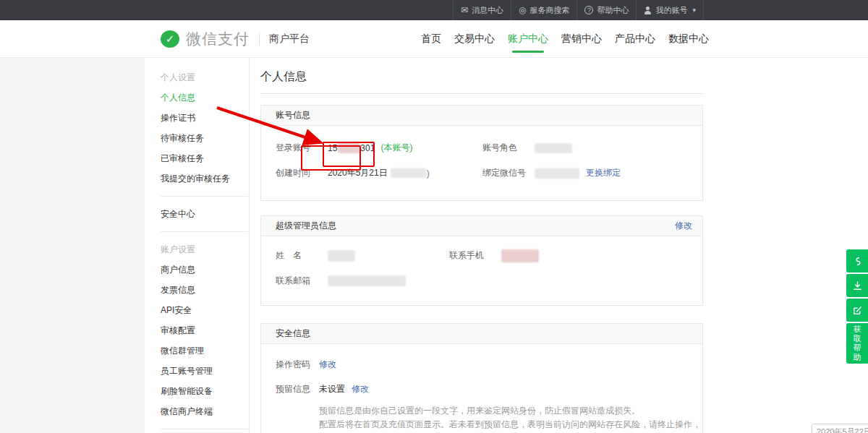  Describe the element at coordinates (857, 286) in the screenshot. I see `download-button` at that location.